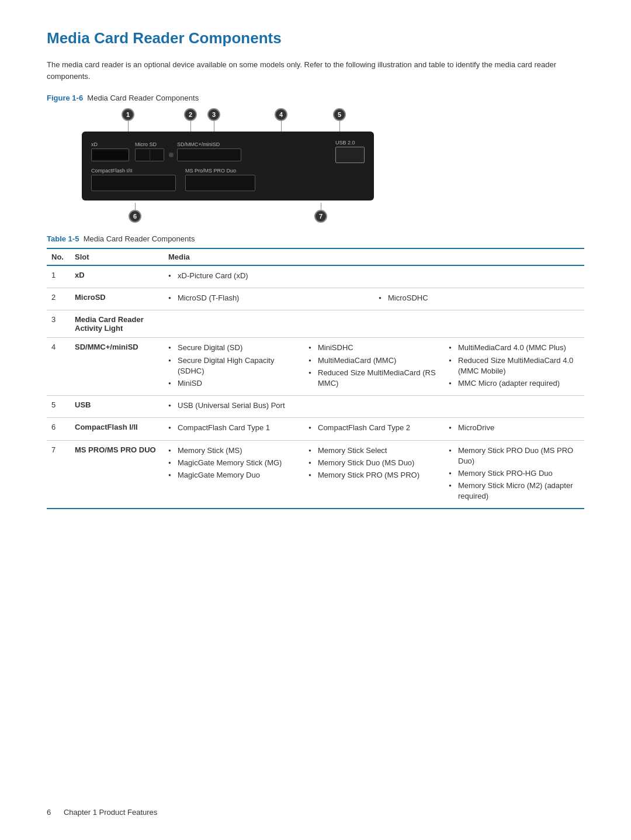 This screenshot has width=631, height=840. What do you see at coordinates (339, 115) in the screenshot?
I see `figure-num-5: 5` at bounding box center [339, 115].